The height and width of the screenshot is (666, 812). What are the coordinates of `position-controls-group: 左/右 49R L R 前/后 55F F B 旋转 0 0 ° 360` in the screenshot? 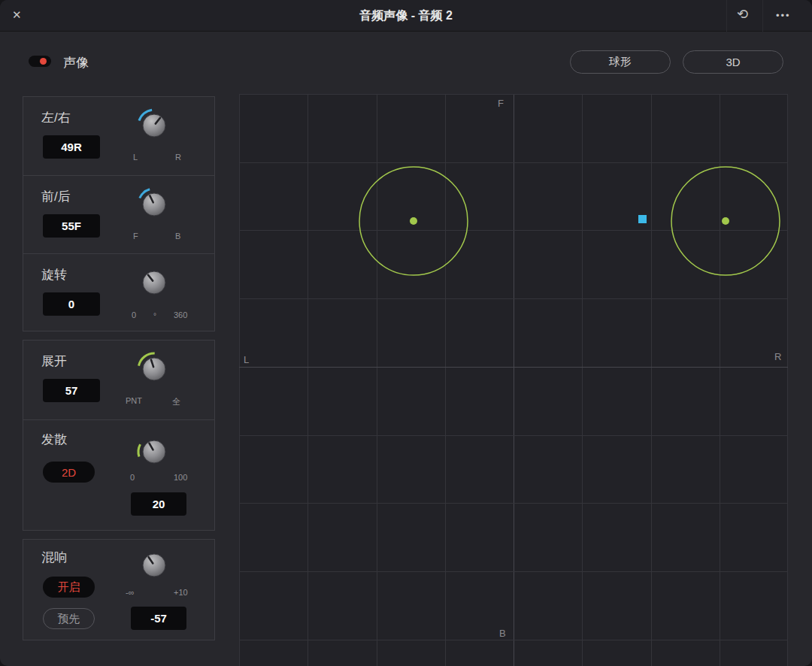 It's located at (119, 213).